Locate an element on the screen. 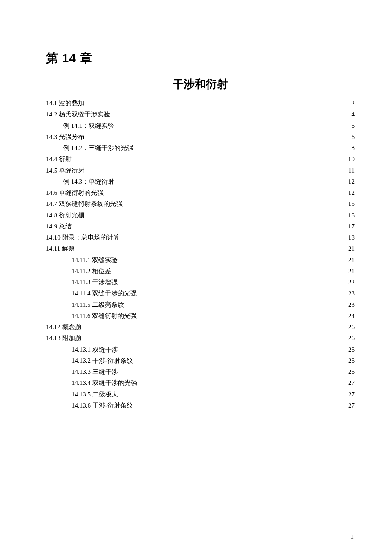 The image size is (392, 555). toc-entry: 例 14.1：双缝实验6 is located at coordinates (200, 126).